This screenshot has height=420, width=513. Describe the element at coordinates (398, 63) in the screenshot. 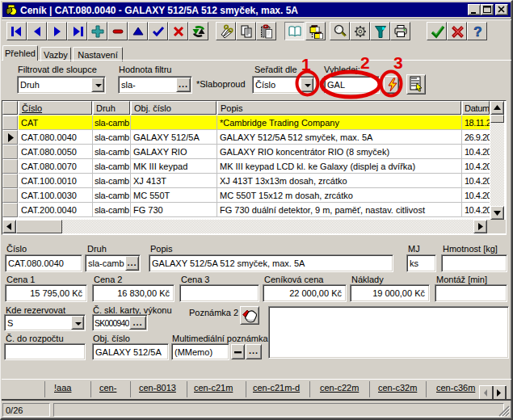

I see `svg-text: 3` at that location.